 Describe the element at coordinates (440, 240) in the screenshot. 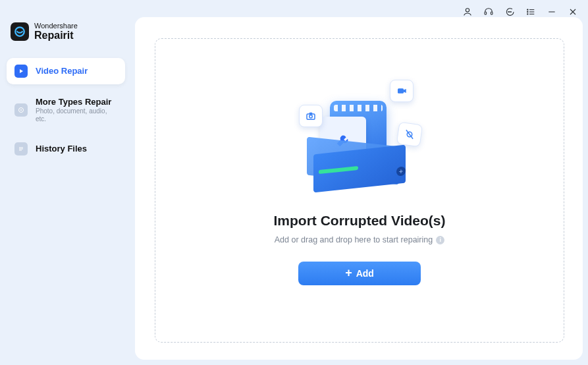

I see `info-icon: i` at that location.